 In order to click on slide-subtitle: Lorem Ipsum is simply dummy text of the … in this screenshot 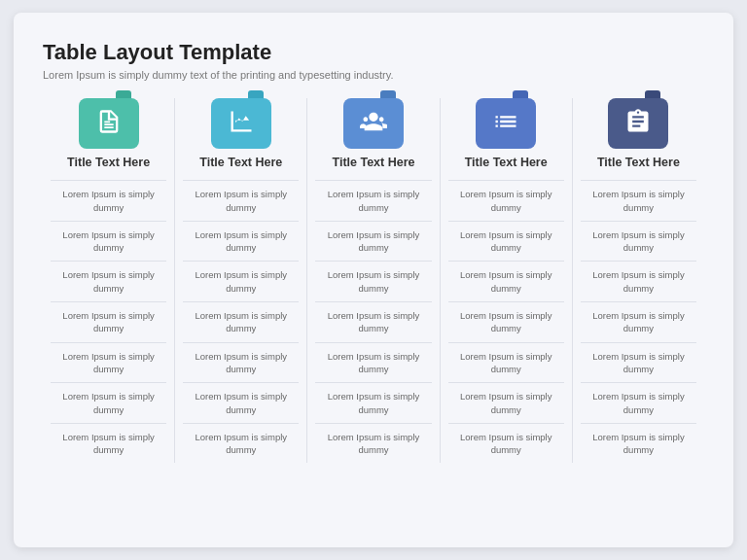, I will do `click(374, 75)`.